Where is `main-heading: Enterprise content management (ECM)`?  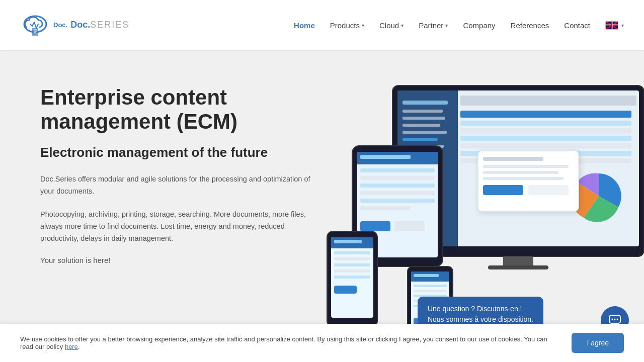 main-heading: Enterprise content management (ECM) is located at coordinates (181, 110).